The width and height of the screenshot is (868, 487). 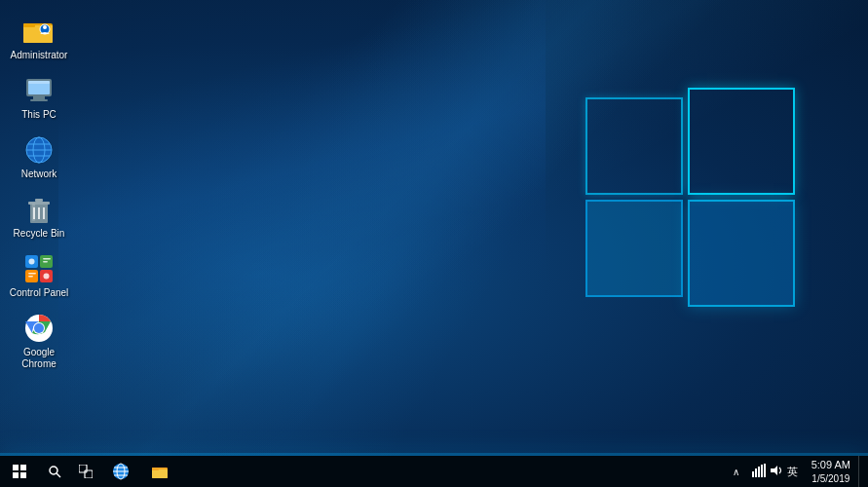 I want to click on system-clock: 5:09 AM 1/5/2019, so click(x=831, y=471).